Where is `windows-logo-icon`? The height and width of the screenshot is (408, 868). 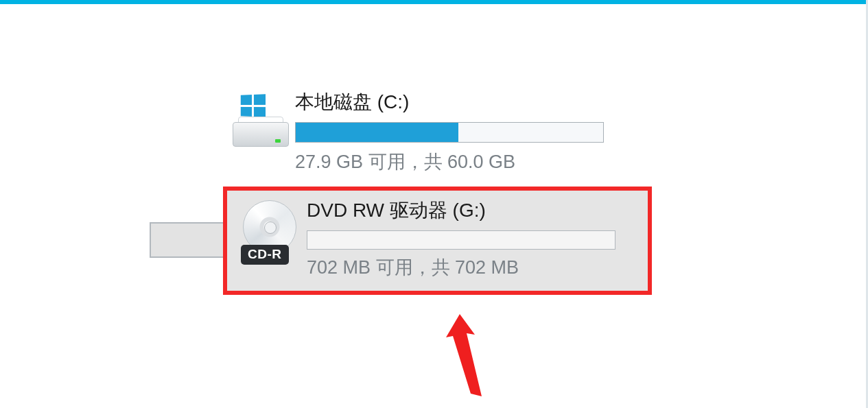 windows-logo-icon is located at coordinates (253, 106).